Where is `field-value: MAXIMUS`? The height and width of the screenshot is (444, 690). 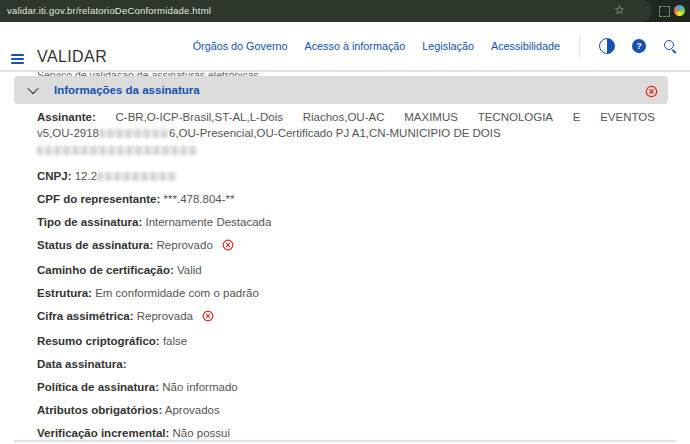
field-value: MAXIMUS is located at coordinates (431, 117).